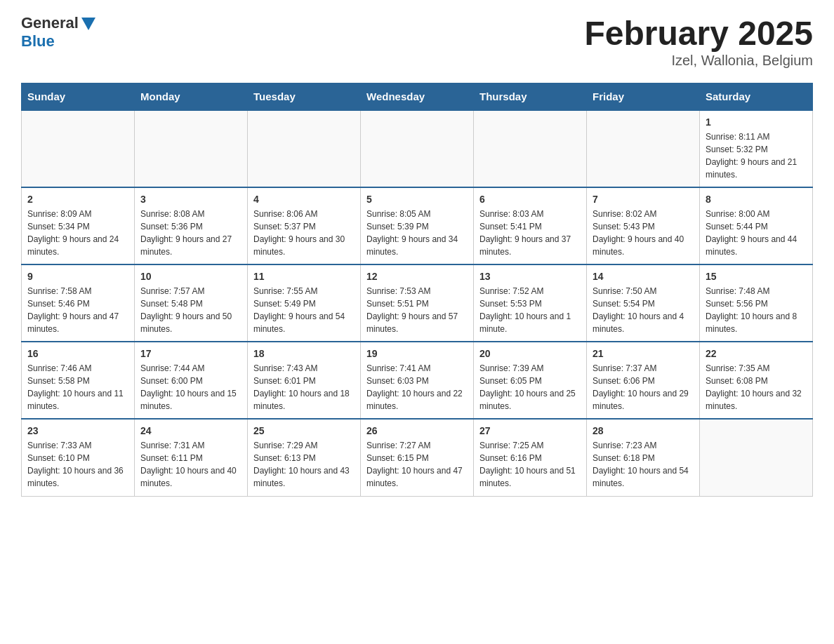  Describe the element at coordinates (756, 122) in the screenshot. I see `day-number: 1` at that location.